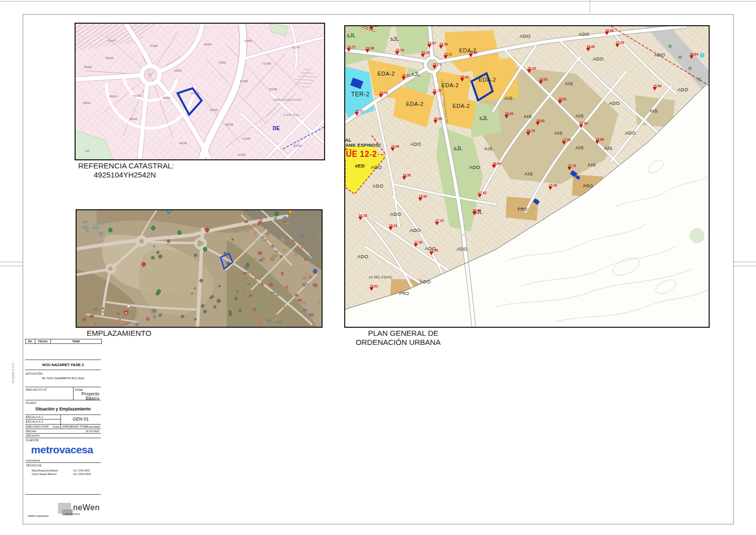 The width and height of the screenshot is (756, 535). What do you see at coordinates (446, 57) in the screenshot?
I see `plan-elevation-marker: 23.11` at bounding box center [446, 57].